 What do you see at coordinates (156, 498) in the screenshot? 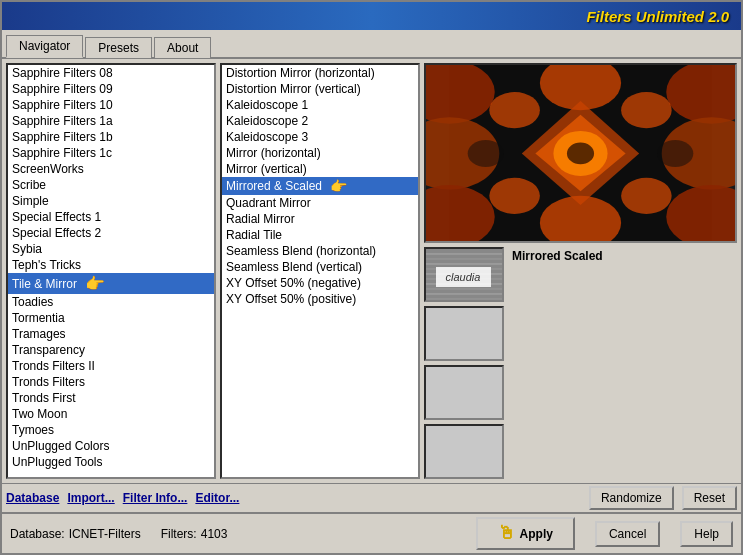
I see `filter-info-link: Filter Info...` at bounding box center [156, 498].